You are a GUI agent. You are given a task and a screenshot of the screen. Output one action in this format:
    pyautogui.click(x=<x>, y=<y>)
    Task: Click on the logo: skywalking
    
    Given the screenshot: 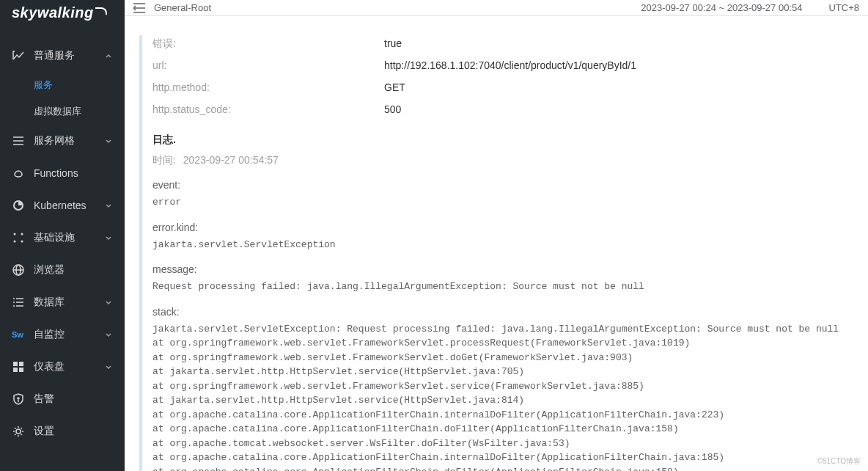 What is the action you would take?
    pyautogui.click(x=62, y=16)
    